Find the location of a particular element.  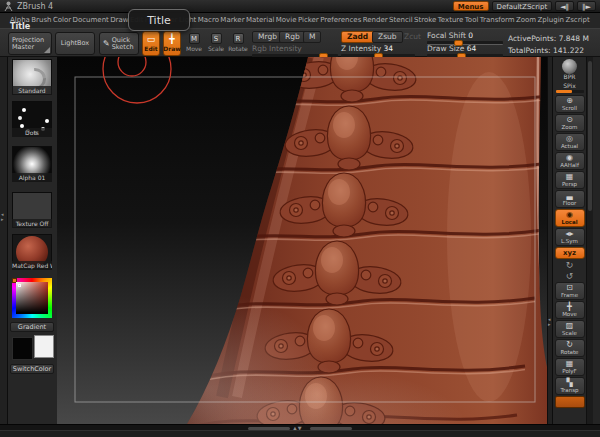

ghost-button-partial is located at coordinates (570, 402).